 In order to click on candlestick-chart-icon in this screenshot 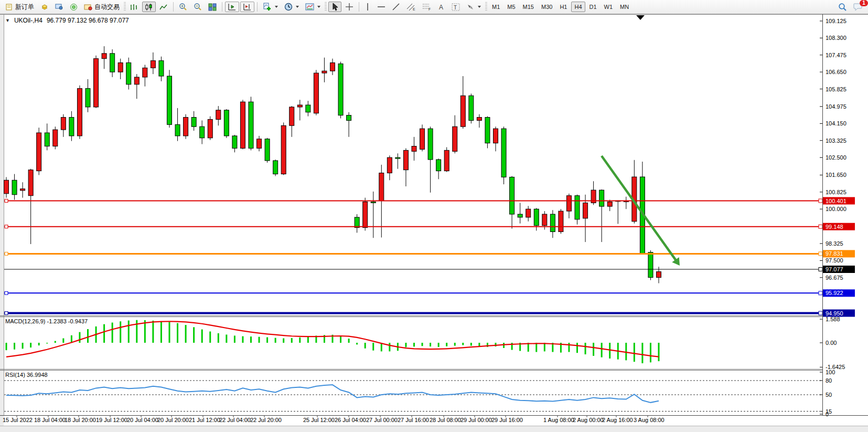, I will do `click(149, 7)`.